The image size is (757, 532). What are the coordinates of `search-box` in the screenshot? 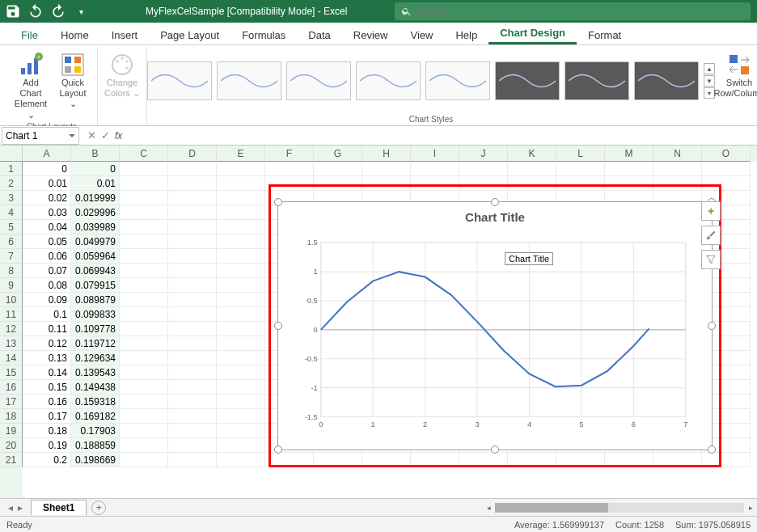 It's located at (573, 11).